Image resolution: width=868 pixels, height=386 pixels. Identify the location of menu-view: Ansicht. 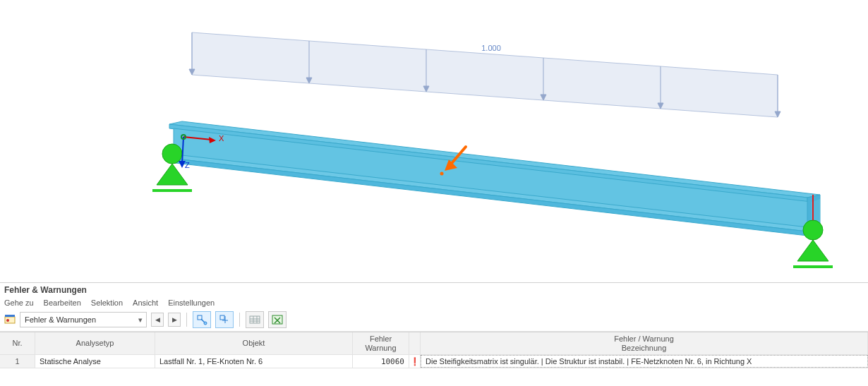
(145, 303).